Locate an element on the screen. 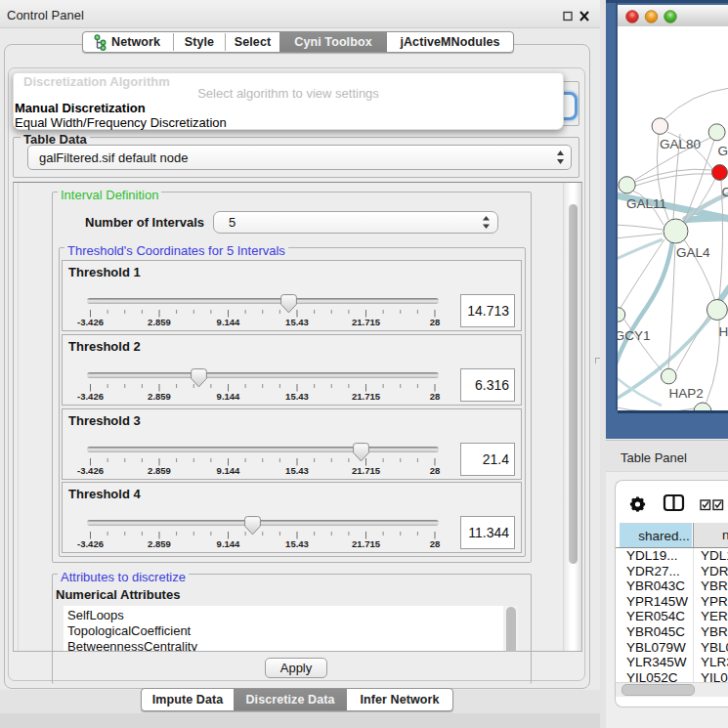  svg-text: GAL11 is located at coordinates (647, 203).